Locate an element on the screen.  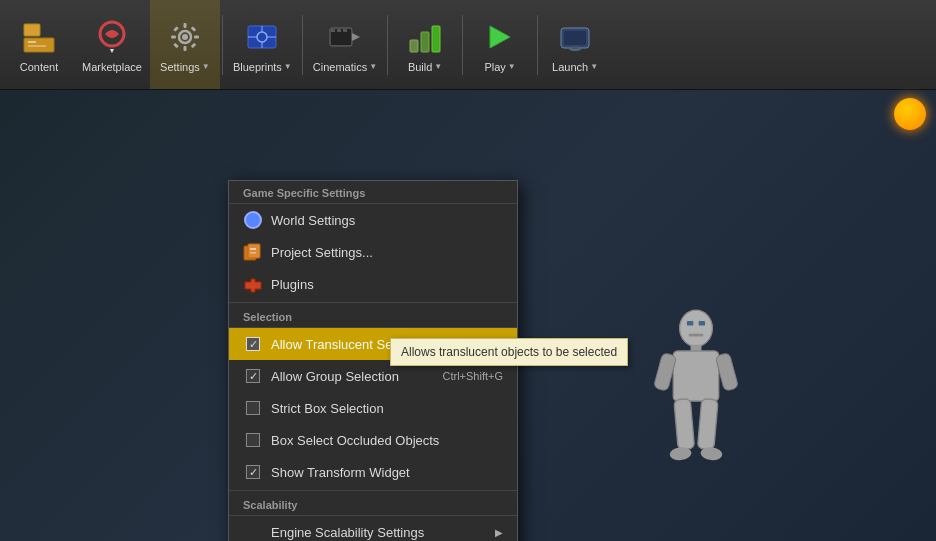
build-arrow: ▼ is located at coordinates (438, 66).